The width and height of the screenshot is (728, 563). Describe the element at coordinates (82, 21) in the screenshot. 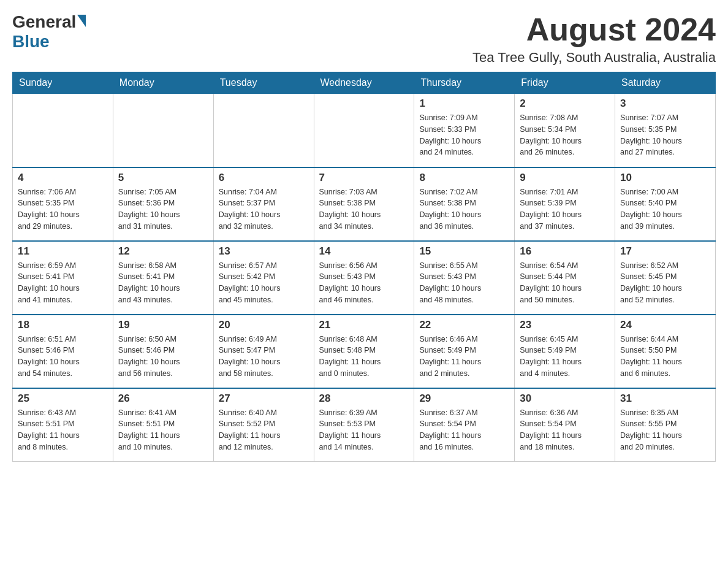

I see `logo-arrow-icon` at that location.